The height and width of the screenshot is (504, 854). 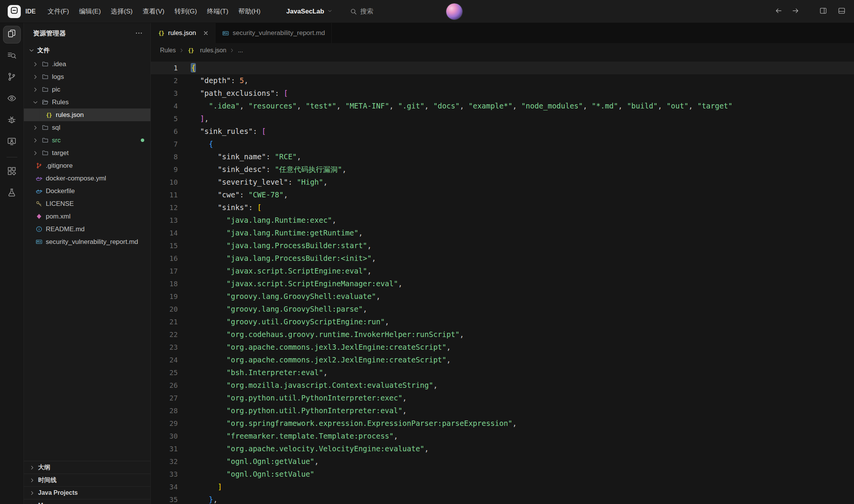 I want to click on code-line-9: 9 "sink_desc": "任意代码执行漏洞",, so click(x=502, y=169).